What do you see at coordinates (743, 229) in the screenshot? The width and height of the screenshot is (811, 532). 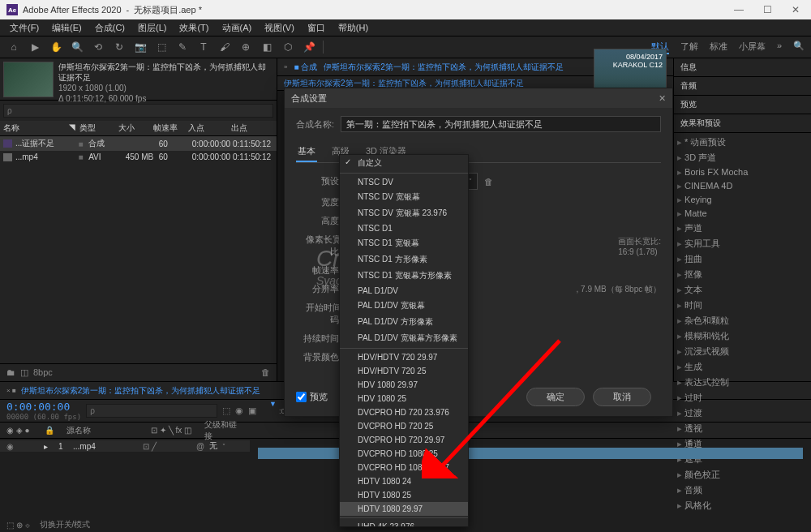 I see `effect-category: 声道` at bounding box center [743, 229].